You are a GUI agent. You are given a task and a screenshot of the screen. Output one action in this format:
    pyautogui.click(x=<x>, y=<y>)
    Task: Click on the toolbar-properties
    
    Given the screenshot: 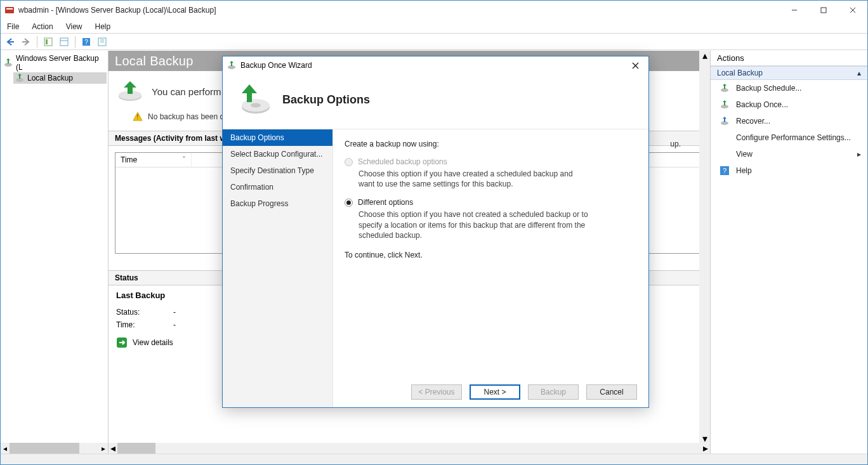 What is the action you would take?
    pyautogui.click(x=102, y=42)
    